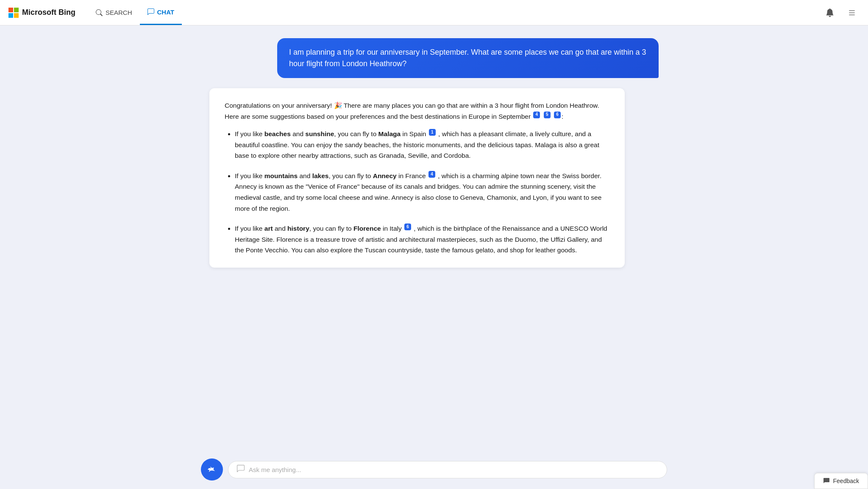 This screenshot has height=489, width=868. I want to click on bing-home-button, so click(212, 469).